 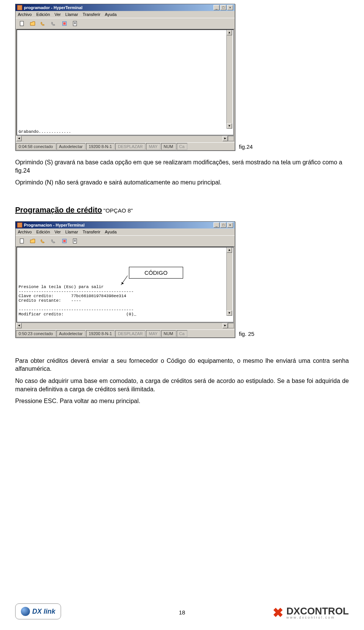 What do you see at coordinates (36, 334) in the screenshot?
I see `status-time: 0:50:23 conectado` at bounding box center [36, 334].